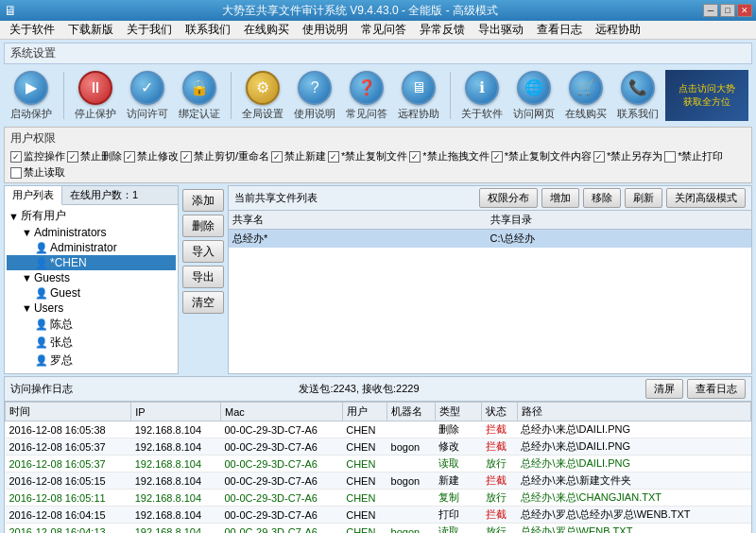 The height and width of the screenshot is (533, 756). I want to click on tree-item-5: 👤Guest, so click(91, 293).